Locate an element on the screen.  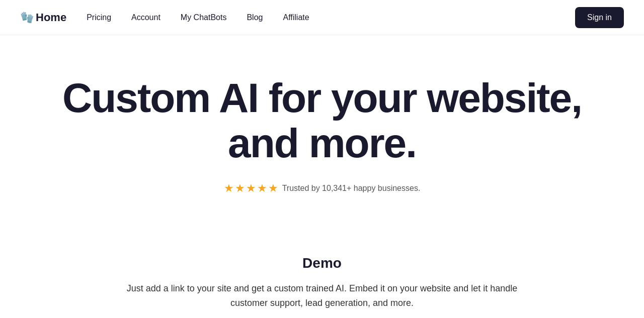
star-2: ★ is located at coordinates (240, 188).